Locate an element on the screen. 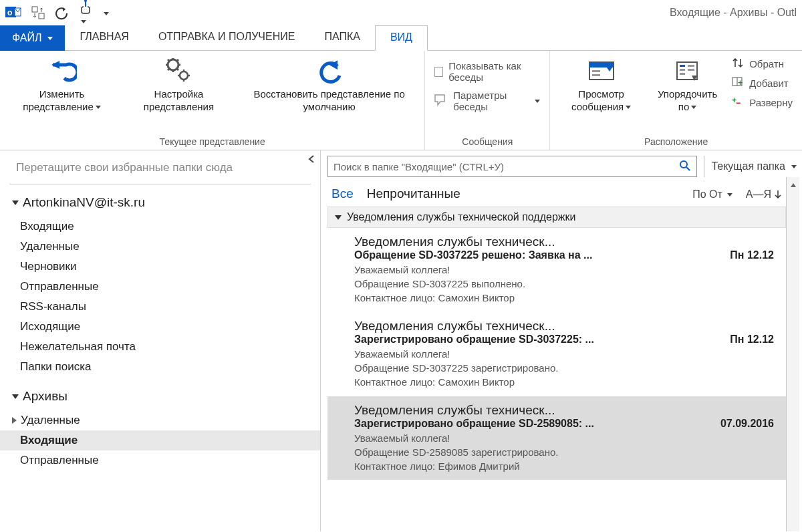  undo-icon is located at coordinates (62, 13).